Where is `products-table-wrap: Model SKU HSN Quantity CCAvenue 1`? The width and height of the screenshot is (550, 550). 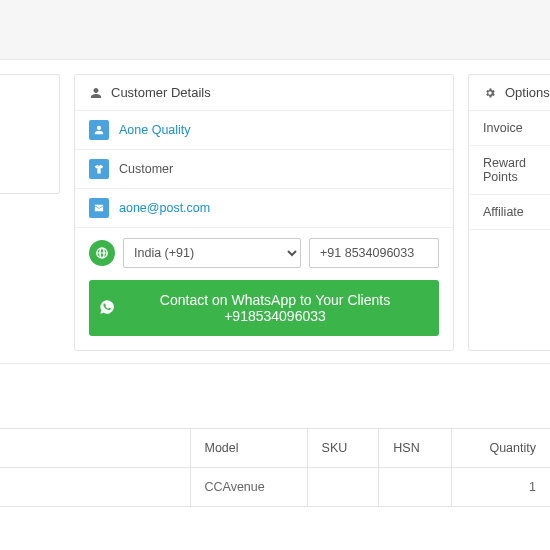
products-table-wrap: Model SKU HSN Quantity CCAvenue 1 is located at coordinates (275, 468).